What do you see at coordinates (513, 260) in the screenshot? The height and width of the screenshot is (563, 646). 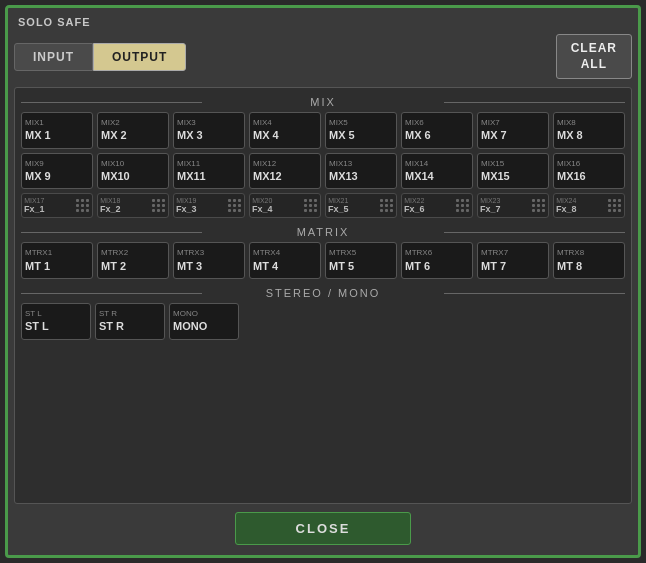 I see `matrix-ch-7: MTRX7MT 7` at bounding box center [513, 260].